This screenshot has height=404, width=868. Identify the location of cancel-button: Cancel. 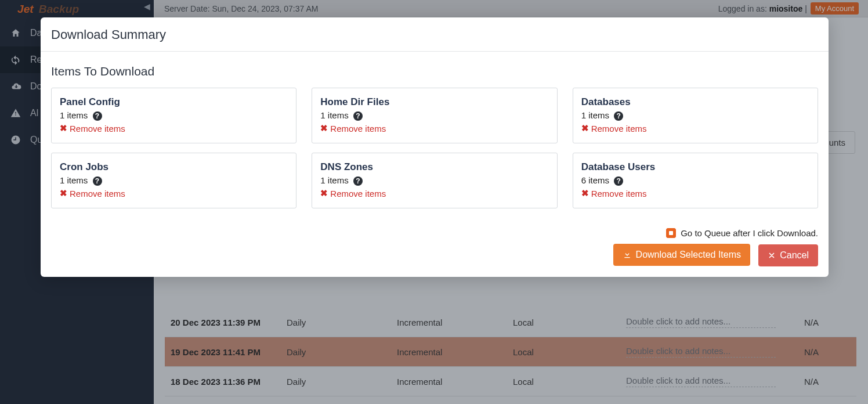
(788, 255).